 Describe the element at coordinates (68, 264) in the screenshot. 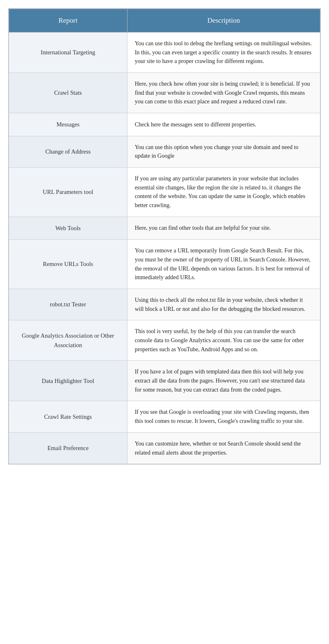

I see `report-cell: Remove URLs Tools` at that location.